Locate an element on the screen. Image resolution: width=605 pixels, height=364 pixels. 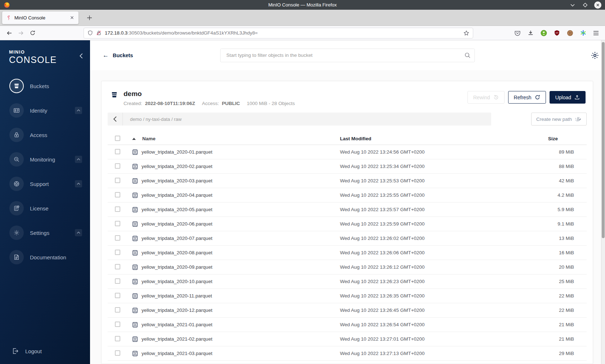
path-back-chevron-icon is located at coordinates (115, 119).